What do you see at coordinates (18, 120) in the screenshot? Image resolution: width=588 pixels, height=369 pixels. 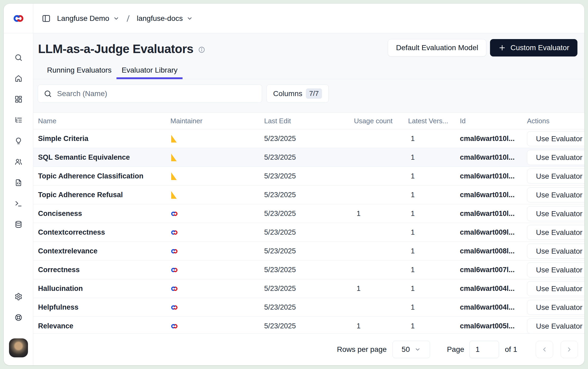 I see `sidebar-item-tracing` at bounding box center [18, 120].